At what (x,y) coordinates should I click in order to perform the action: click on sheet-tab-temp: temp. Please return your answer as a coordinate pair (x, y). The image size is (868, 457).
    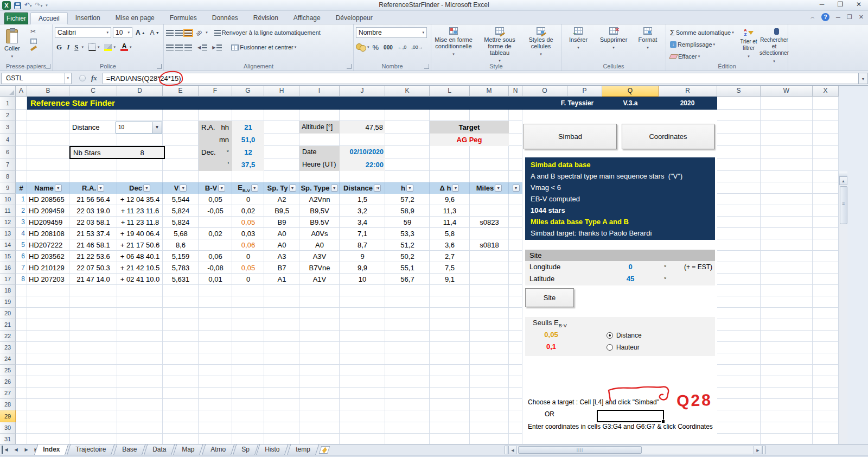
    Looking at the image, I should click on (303, 450).